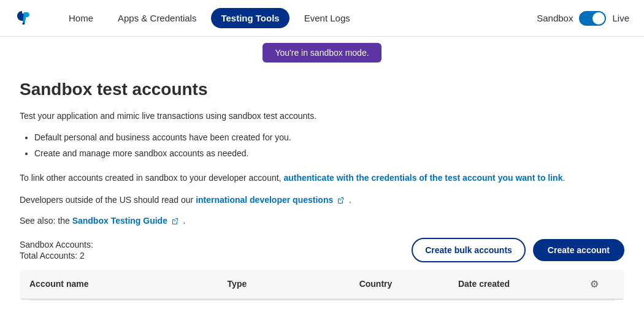  What do you see at coordinates (340, 200) in the screenshot?
I see `external-link-icon` at bounding box center [340, 200].